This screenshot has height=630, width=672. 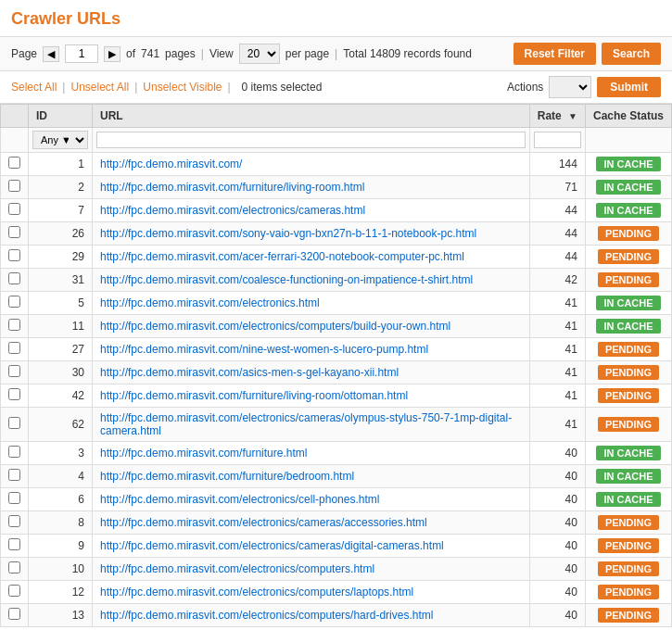 I want to click on table-row: 26 http://fpc.demo.mirasvit.com/sony-vai…, so click(x=336, y=233).